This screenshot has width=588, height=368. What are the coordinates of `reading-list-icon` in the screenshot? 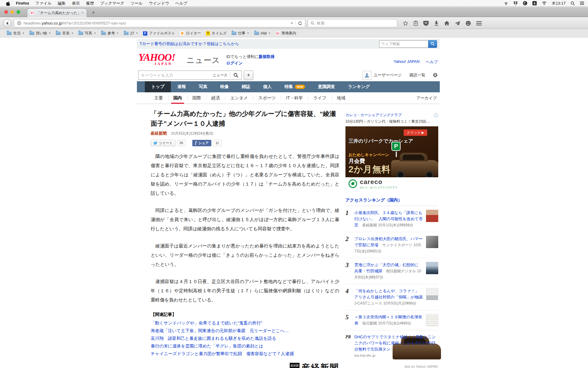 It's located at (416, 23).